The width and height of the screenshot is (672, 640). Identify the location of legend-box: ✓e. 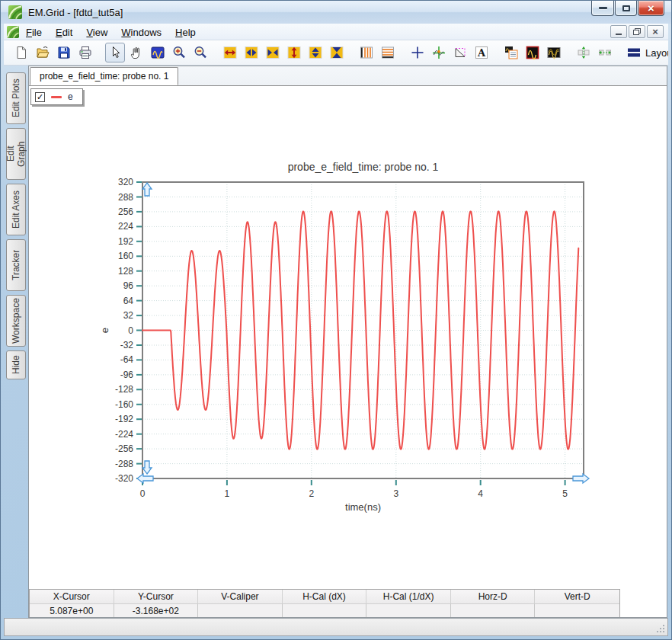
(56, 97).